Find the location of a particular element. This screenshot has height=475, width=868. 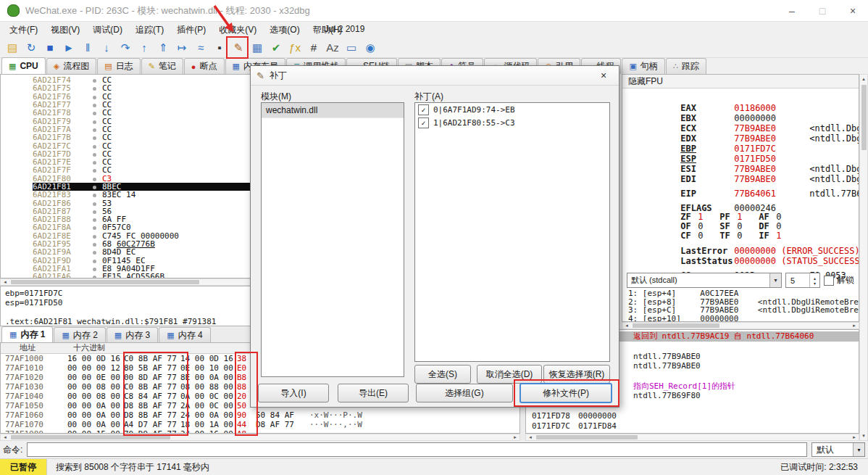

menu-debug: 调试(D) is located at coordinates (107, 30).